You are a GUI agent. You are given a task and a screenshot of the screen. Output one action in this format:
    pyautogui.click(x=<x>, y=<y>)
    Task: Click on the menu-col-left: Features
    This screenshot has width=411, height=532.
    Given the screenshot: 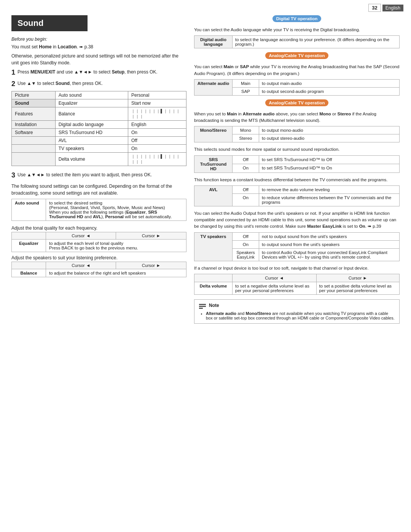 What is the action you would take?
    pyautogui.click(x=33, y=114)
    